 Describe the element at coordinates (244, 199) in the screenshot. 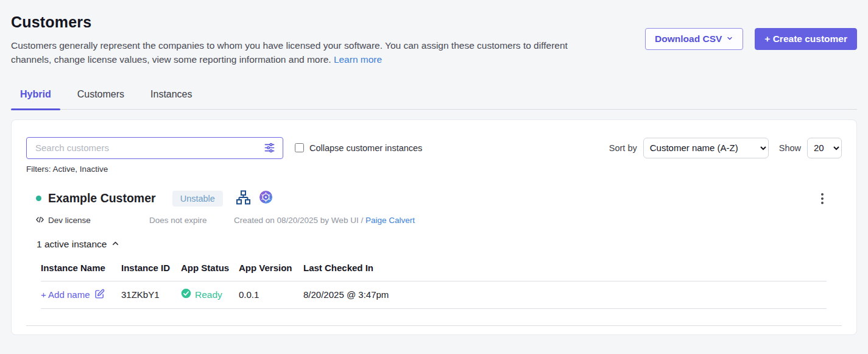

I see `sitemap-icon` at that location.